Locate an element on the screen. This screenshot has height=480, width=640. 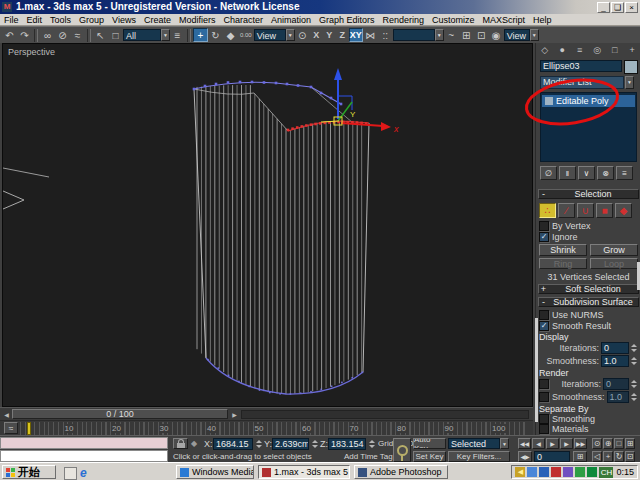
schematic-view-icon: ⊞ is located at coordinates (466, 35).